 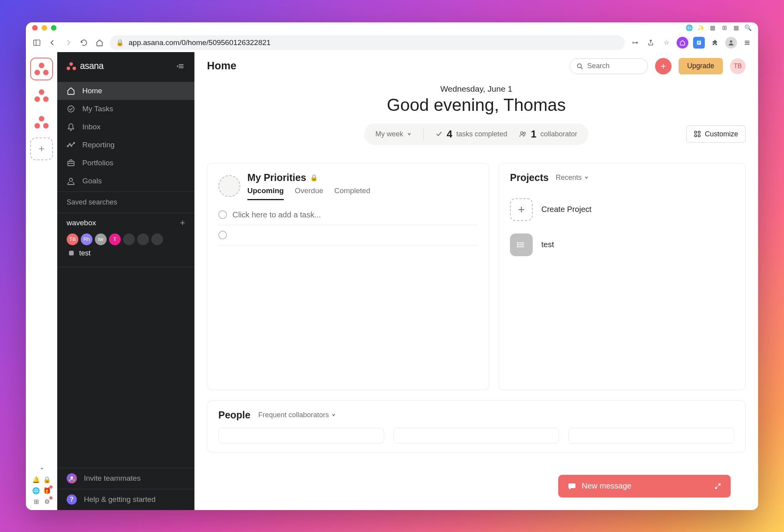 What do you see at coordinates (126, 181) in the screenshot?
I see `sidebar-item-goals: Goals` at bounding box center [126, 181].